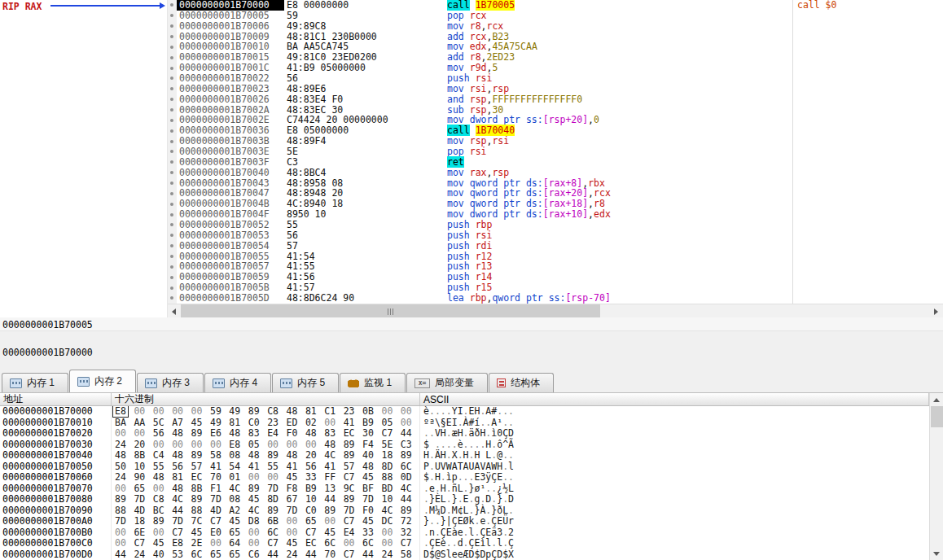  What do you see at coordinates (555, 236) in the screenshot?
I see `disasm-row: 0000000001B7005356push rsi` at bounding box center [555, 236].